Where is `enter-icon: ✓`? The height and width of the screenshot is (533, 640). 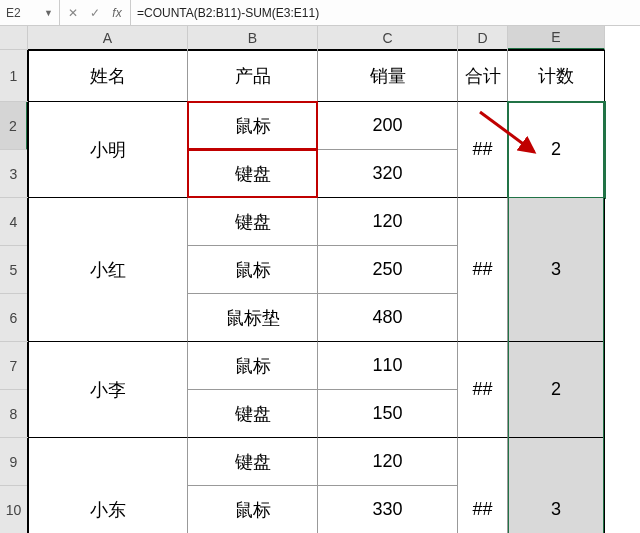 enter-icon: ✓ is located at coordinates (95, 13).